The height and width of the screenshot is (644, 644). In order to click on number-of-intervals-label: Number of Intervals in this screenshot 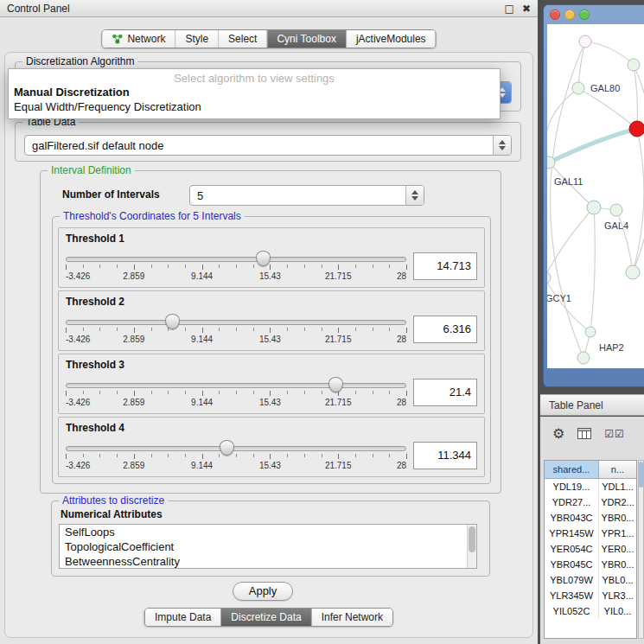, I will do `click(111, 194)`.